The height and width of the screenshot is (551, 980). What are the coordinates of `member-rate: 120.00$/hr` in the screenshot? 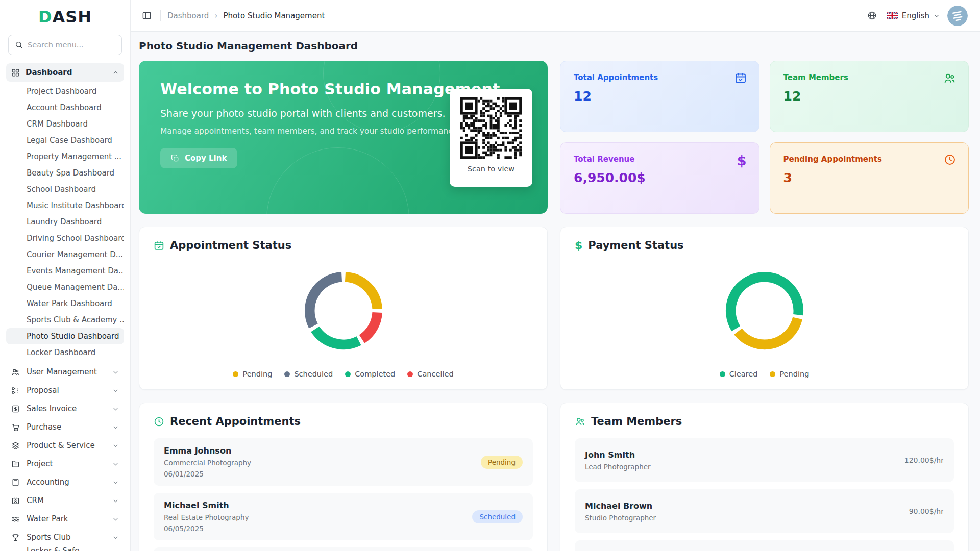 It's located at (924, 460).